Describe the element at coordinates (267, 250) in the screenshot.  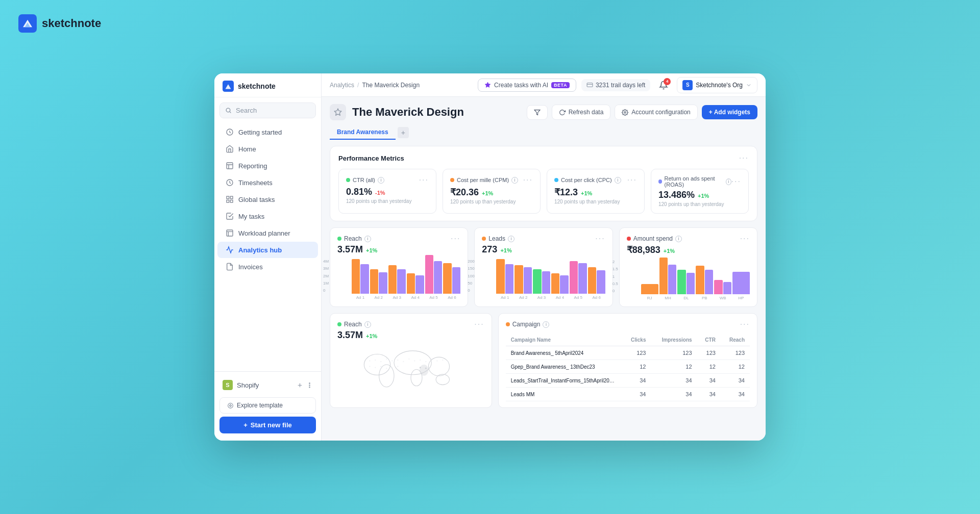
I see `sidebar-item-analytics-hub: Analytics hub` at that location.